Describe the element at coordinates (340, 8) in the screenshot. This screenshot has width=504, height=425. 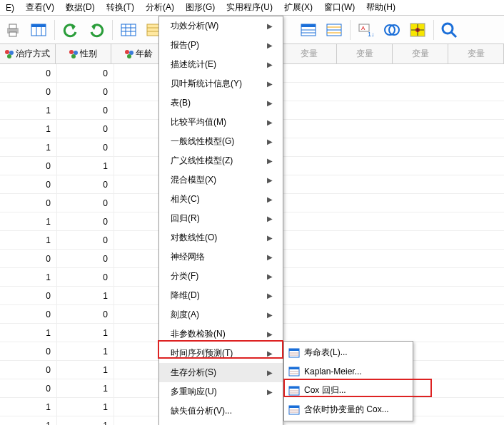
I see `menu-window: 窗口(W)` at that location.